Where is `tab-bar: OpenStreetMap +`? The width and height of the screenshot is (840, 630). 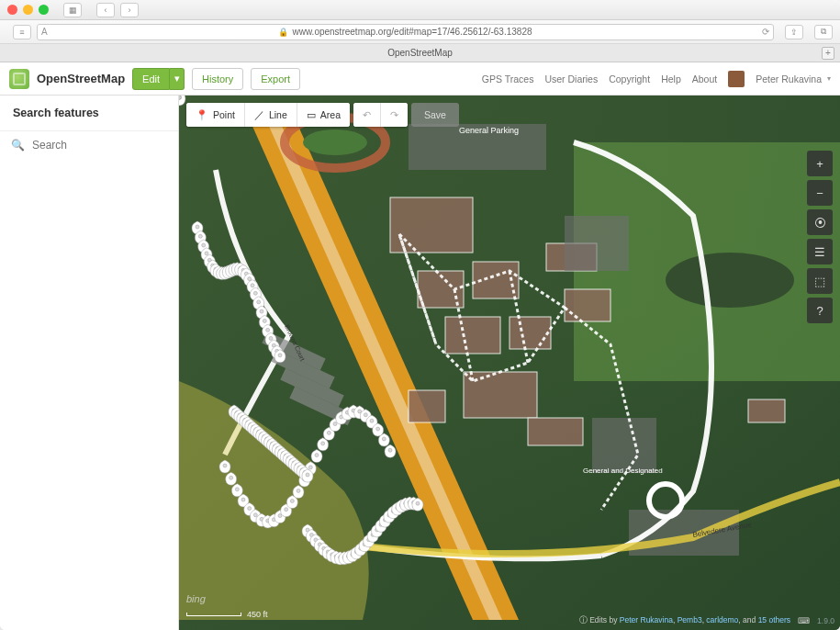
tab-bar: OpenStreetMap + is located at coordinates (420, 53).